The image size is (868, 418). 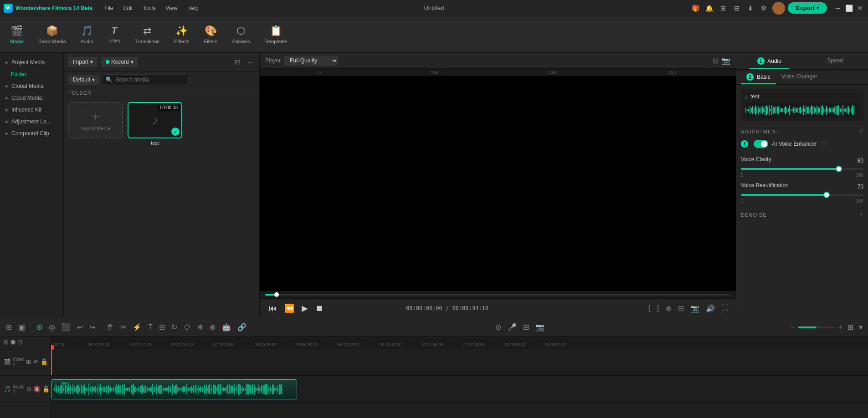 What do you see at coordinates (108, 8) in the screenshot?
I see `menu-file: File` at bounding box center [108, 8].